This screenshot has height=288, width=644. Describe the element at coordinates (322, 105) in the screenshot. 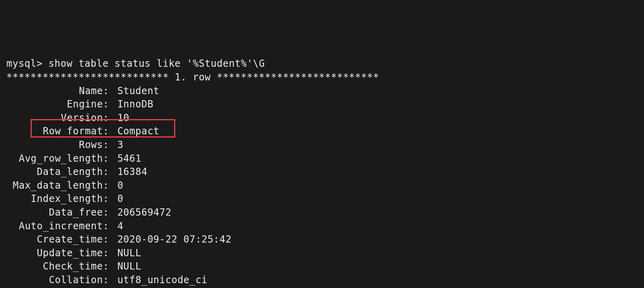

I see `field-row-engine: Engine: InnoDB` at that location.